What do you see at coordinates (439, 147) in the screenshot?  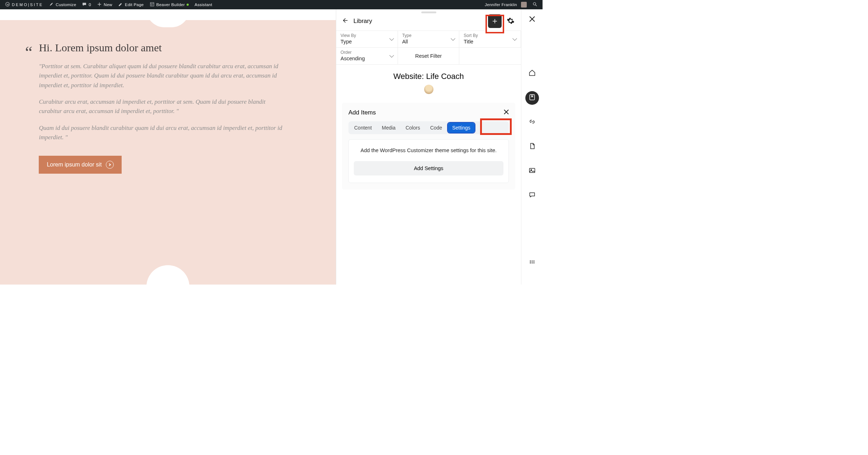 I see `assistant-panel: Library View By Type Type All Sort B` at bounding box center [439, 147].